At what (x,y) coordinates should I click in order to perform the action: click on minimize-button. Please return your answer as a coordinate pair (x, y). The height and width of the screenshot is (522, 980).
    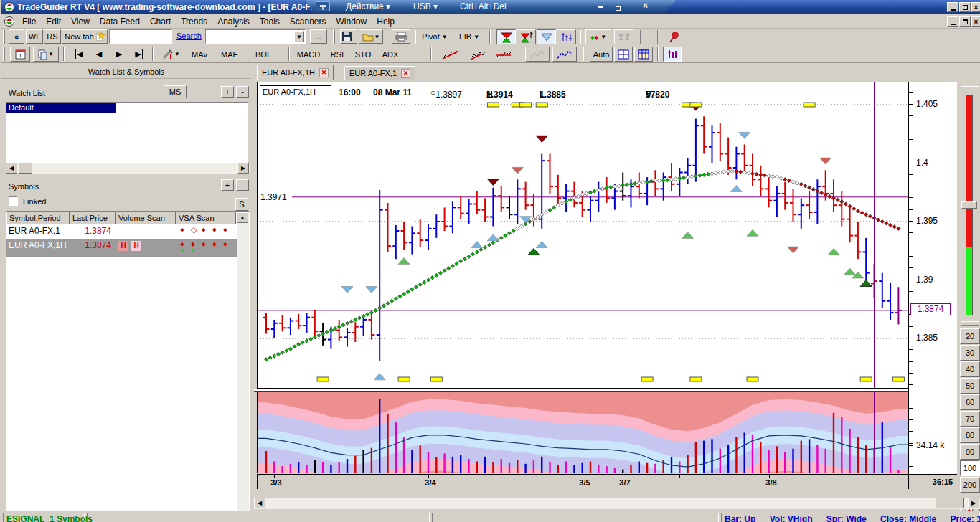
    Looking at the image, I should click on (953, 7).